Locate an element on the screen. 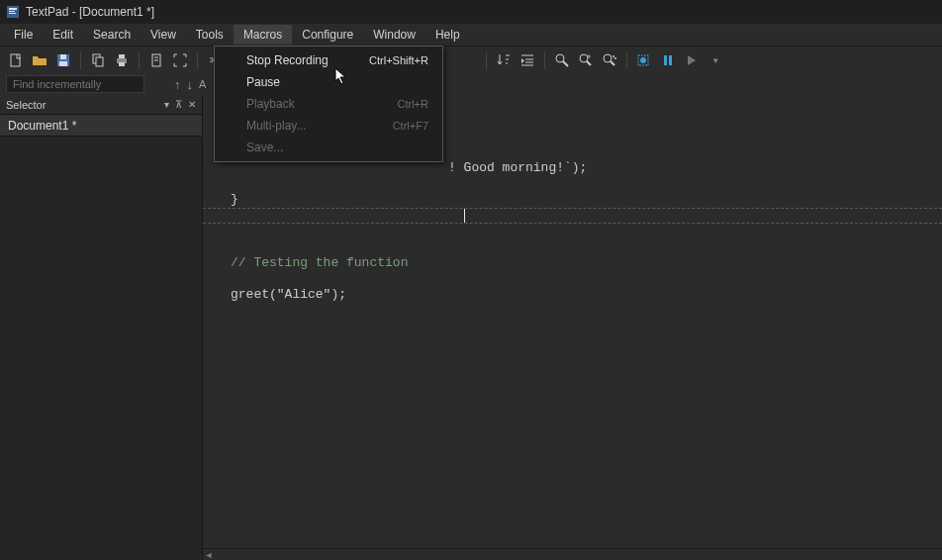  menuitem-playback: Playback Ctrl+R is located at coordinates (329, 104).